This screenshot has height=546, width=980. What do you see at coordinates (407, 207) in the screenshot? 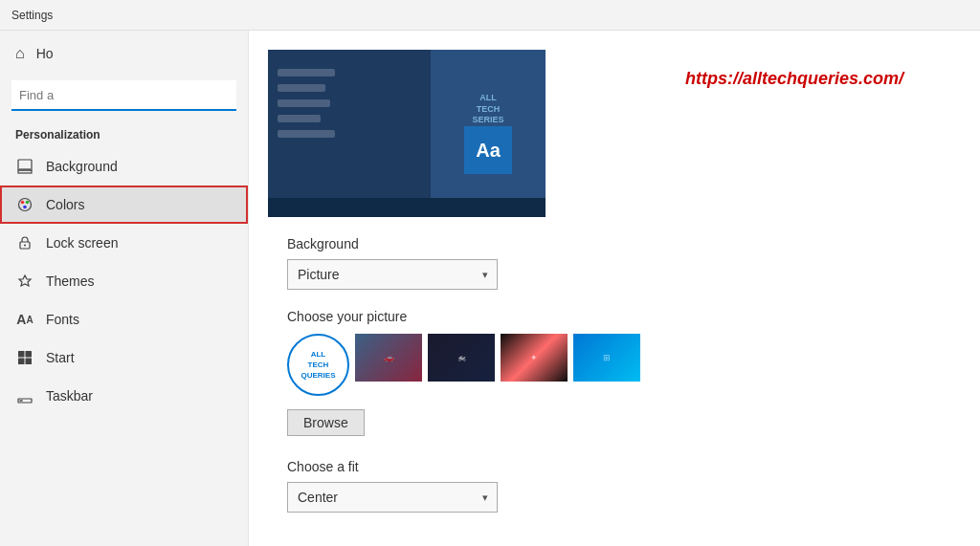
I see `preview-bottom-bar` at bounding box center [407, 207].